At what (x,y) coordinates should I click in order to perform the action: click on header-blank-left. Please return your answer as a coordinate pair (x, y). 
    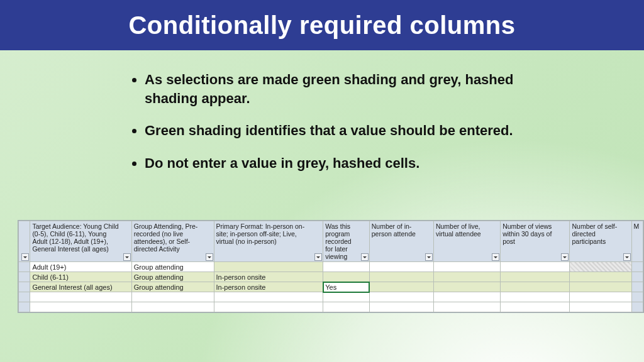
    Looking at the image, I should click on (25, 241).